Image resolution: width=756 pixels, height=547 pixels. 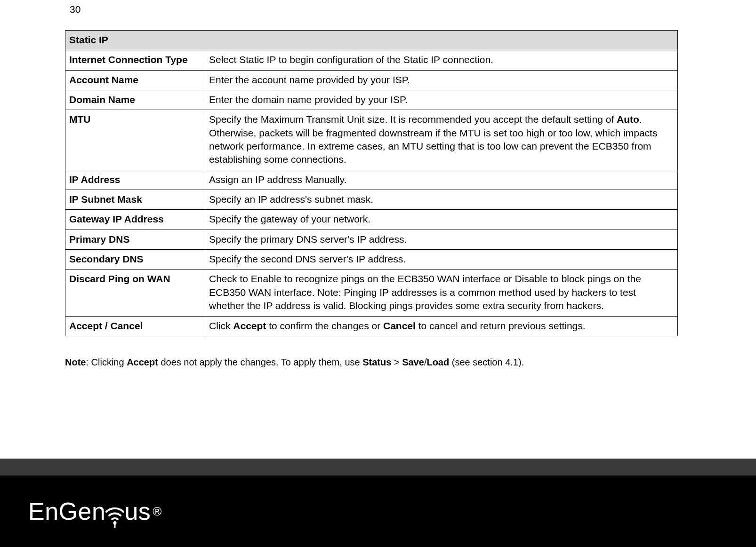 I want to click on brand-logo: EnGen us®, so click(x=95, y=511).